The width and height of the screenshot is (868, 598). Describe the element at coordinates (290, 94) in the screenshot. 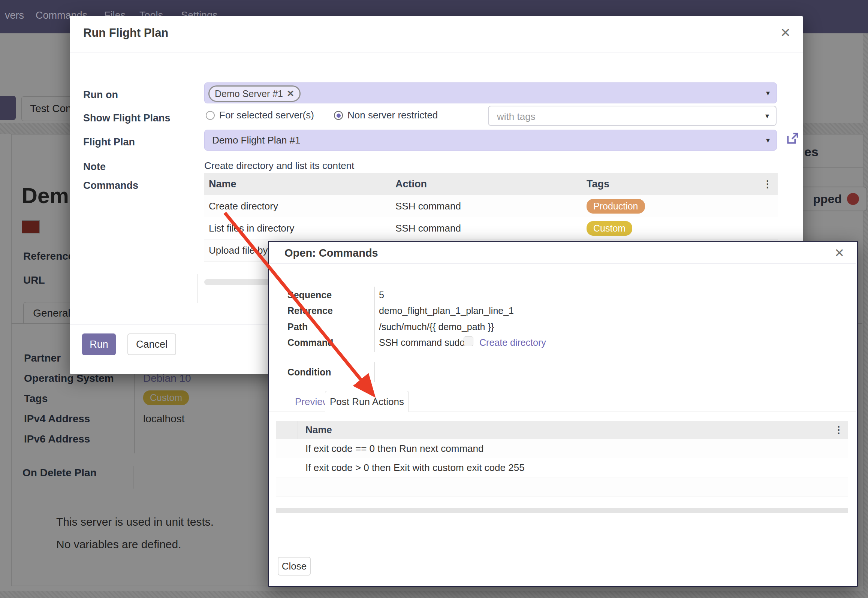

I see `chip-remove-icon: ✕` at that location.